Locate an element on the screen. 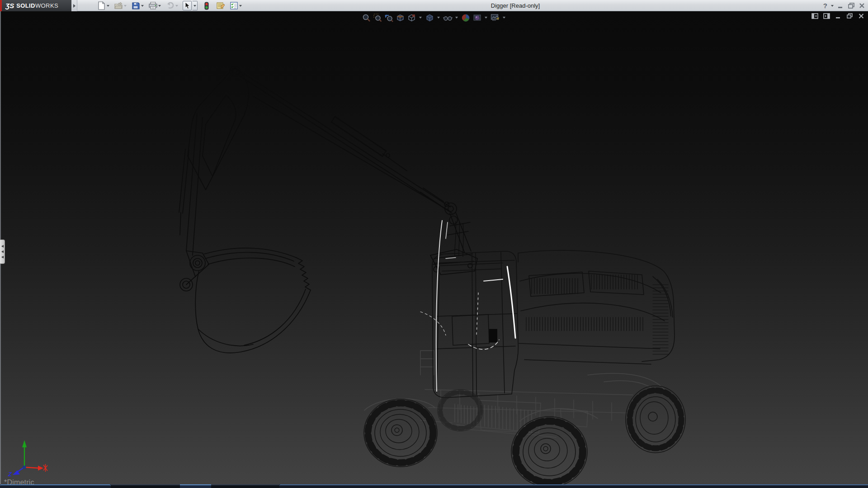  section-view-button is located at coordinates (400, 18).